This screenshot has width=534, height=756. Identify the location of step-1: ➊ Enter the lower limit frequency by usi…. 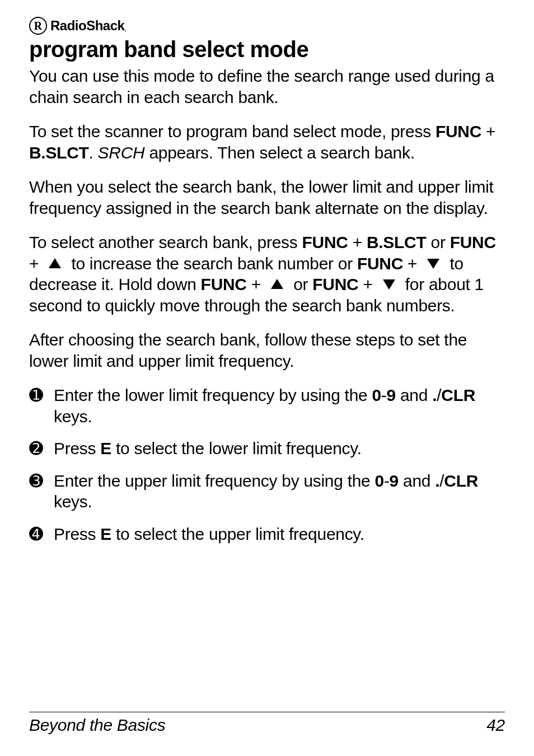
(267, 405).